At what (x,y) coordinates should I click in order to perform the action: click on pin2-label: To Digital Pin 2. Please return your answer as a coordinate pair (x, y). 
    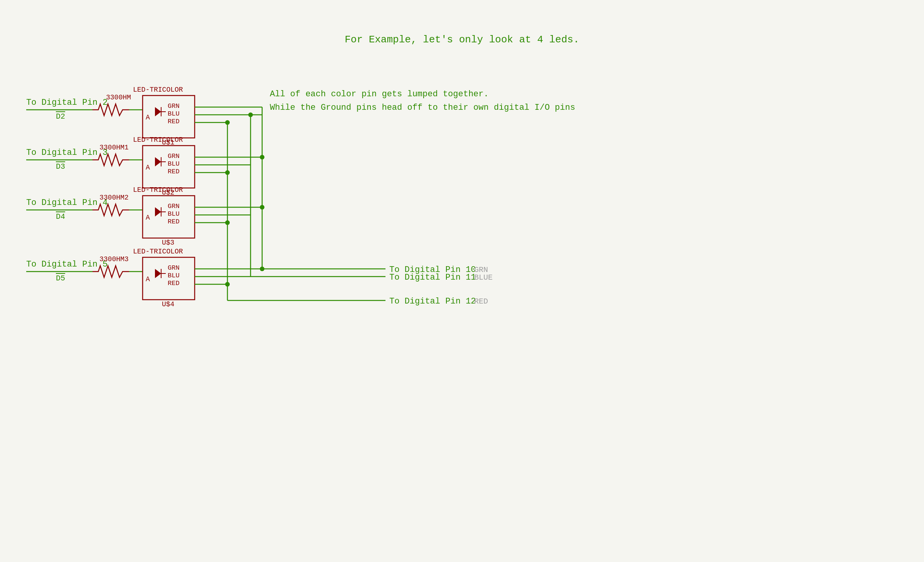
    Looking at the image, I should click on (67, 102).